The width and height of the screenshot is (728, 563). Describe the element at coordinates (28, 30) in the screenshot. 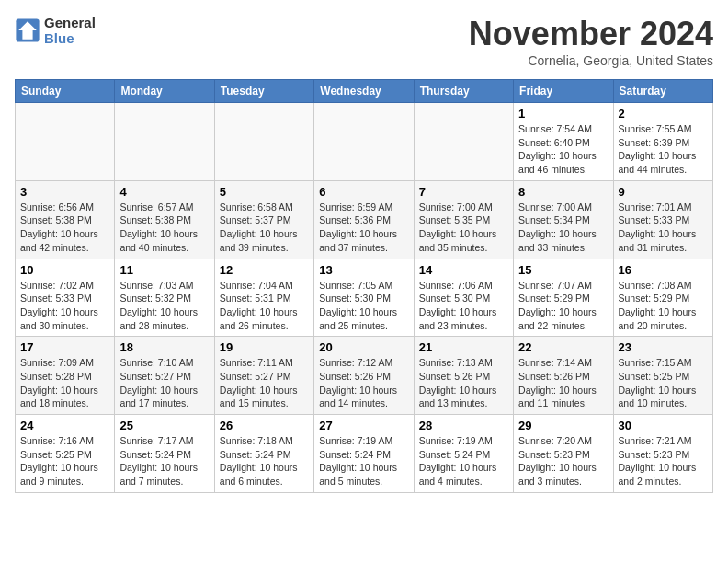

I see `logo-icon` at that location.